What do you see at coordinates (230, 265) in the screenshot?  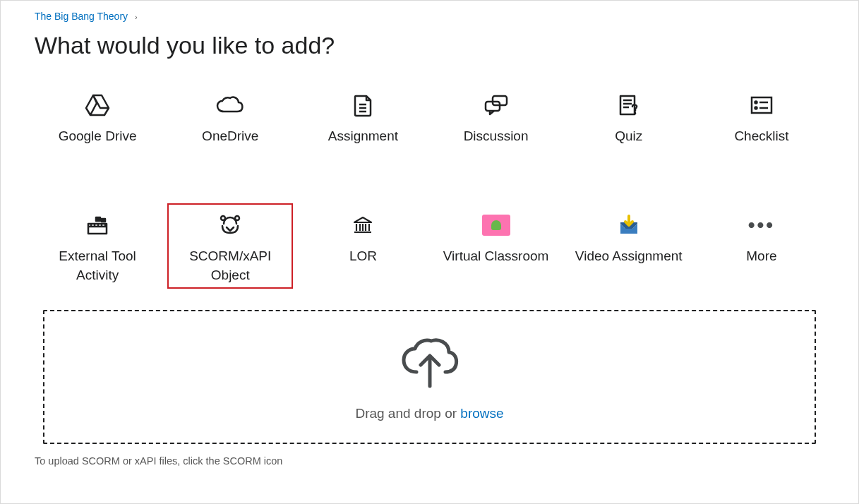 I see `tile-label: SCORM/xAPI Object` at bounding box center [230, 265].